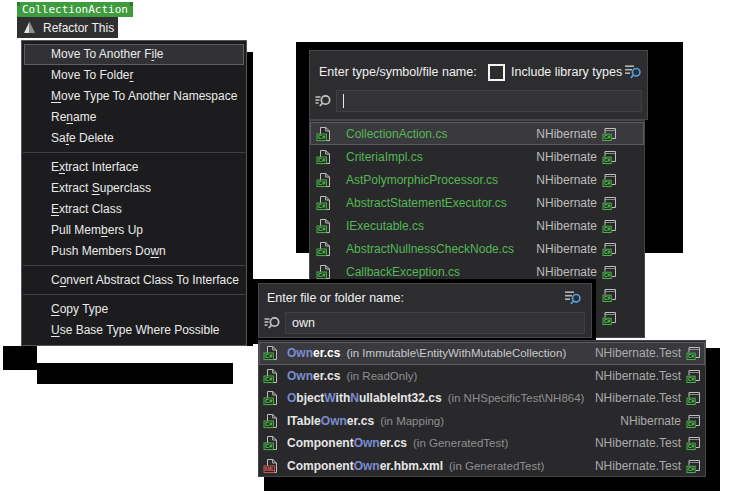  What do you see at coordinates (482, 398) in the screenshot?
I see `file-result-row: C#ObjectWithNullableInt32.cs(in NHSpecif…` at bounding box center [482, 398].